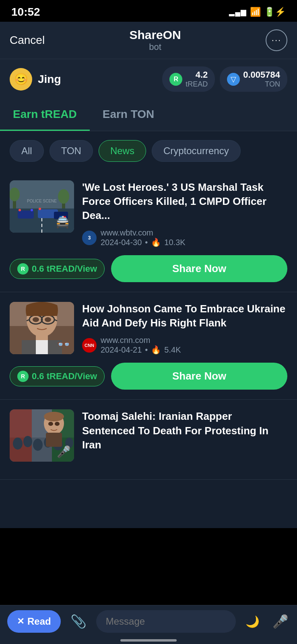 Image resolution: width=297 pixels, height=644 pixels. Describe the element at coordinates (21, 79) in the screenshot. I see `avatar: 😊` at that location.